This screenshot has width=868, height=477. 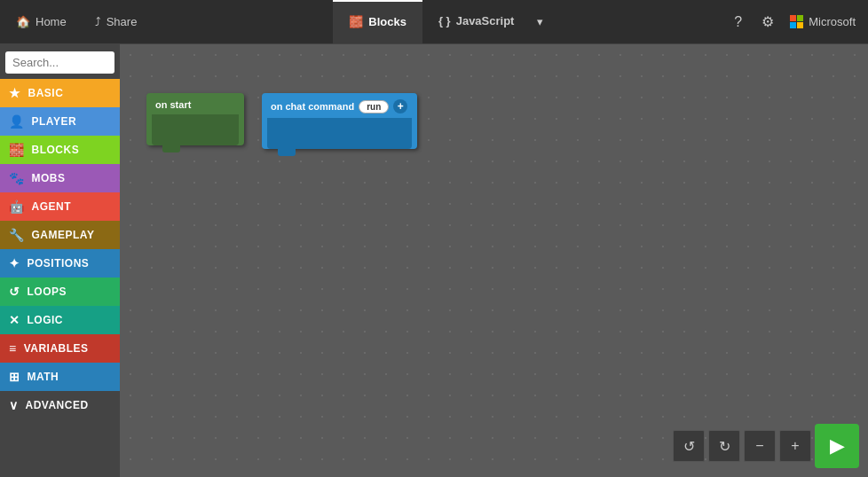 What do you see at coordinates (760, 446) in the screenshot?
I see `zoom-out-button: −` at bounding box center [760, 446].